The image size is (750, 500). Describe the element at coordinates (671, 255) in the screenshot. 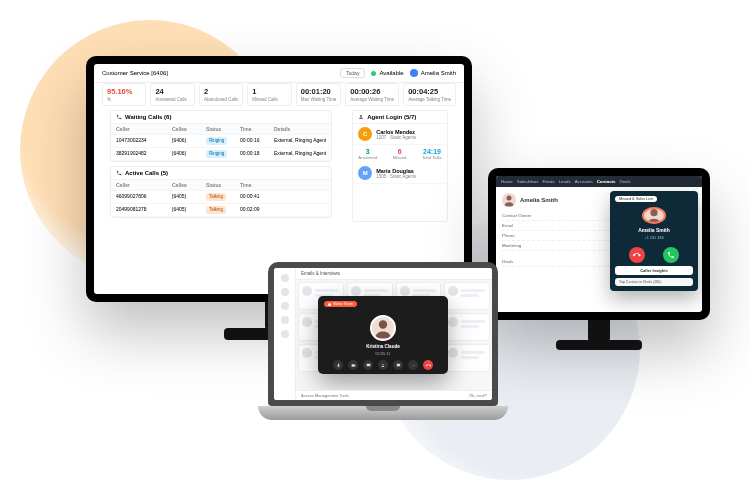

I see `accept-button` at that location.